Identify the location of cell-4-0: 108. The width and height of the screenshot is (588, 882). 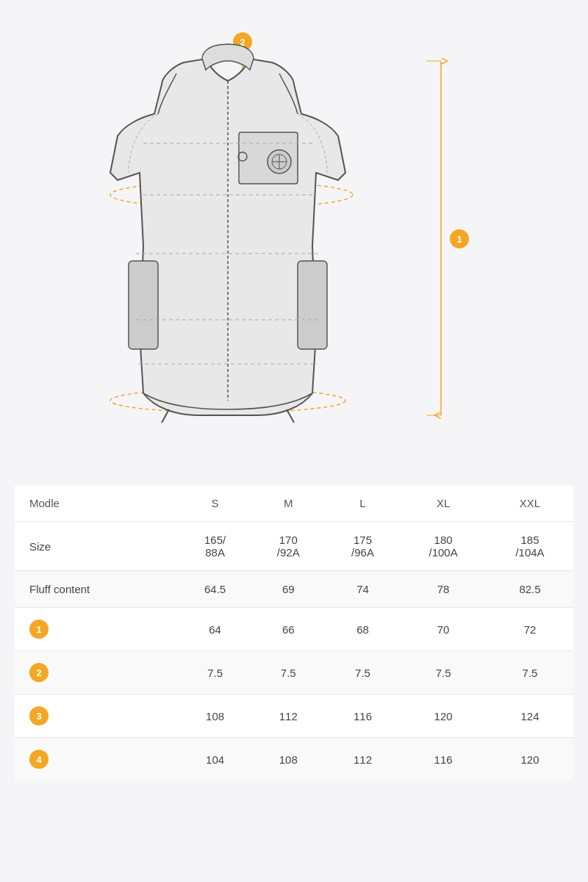
(215, 716).